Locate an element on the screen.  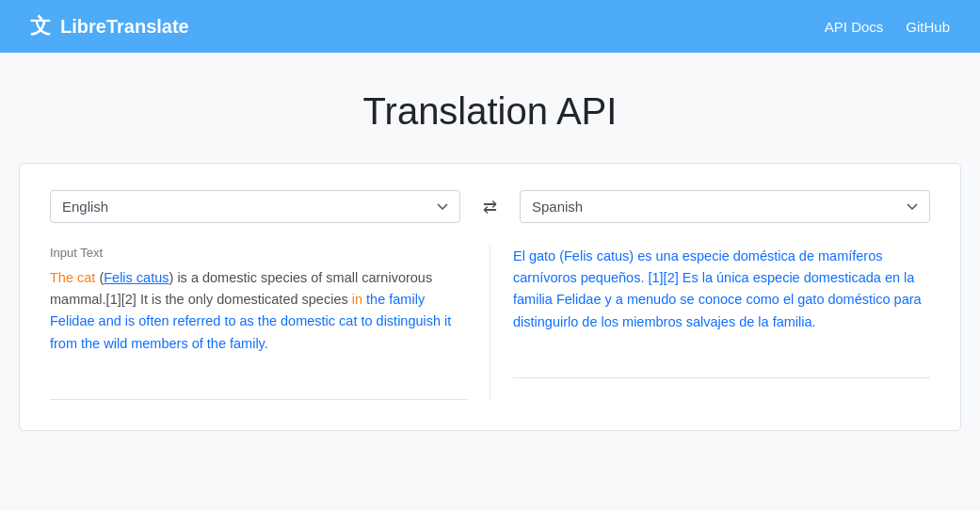
swap-icon: ⇄ is located at coordinates (490, 207).